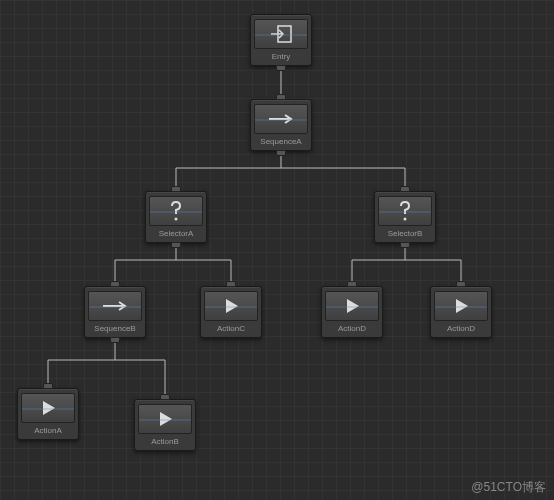 This screenshot has width=554, height=500. Describe the element at coordinates (231, 328) in the screenshot. I see `node-label: ActionC` at that location.